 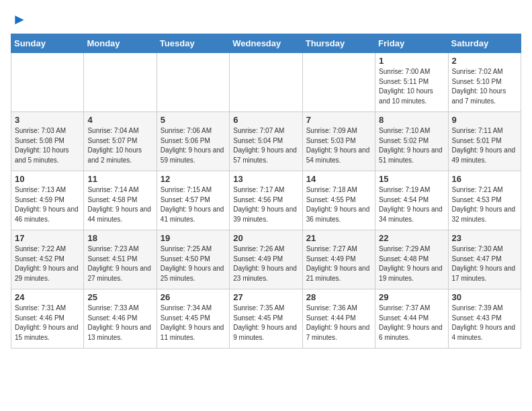 What do you see at coordinates (339, 201) in the screenshot?
I see `calendar-day-cell: 14Sunrise: 7:18 AM Sunset: 4:55 PM Dayli…` at bounding box center [339, 201].